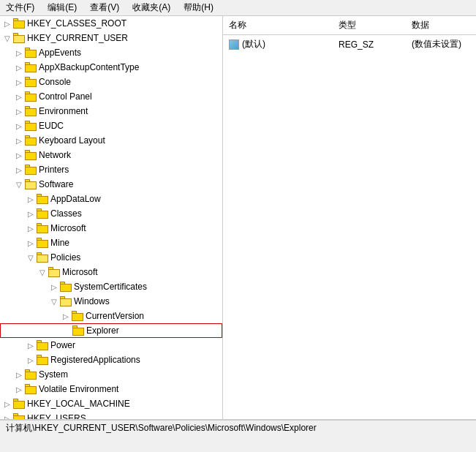 The width and height of the screenshot is (476, 452). What do you see at coordinates (105, 7) in the screenshot?
I see `menu-view: 查看(V)` at bounding box center [105, 7].